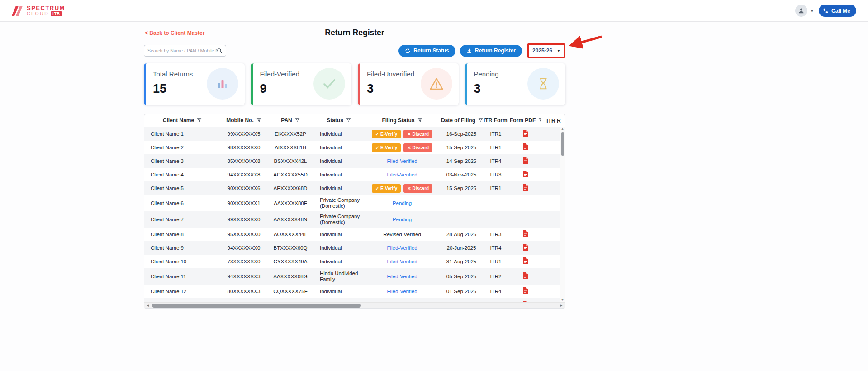  What do you see at coordinates (496, 248) in the screenshot?
I see `itr-form-cell: ITR4` at bounding box center [496, 248].